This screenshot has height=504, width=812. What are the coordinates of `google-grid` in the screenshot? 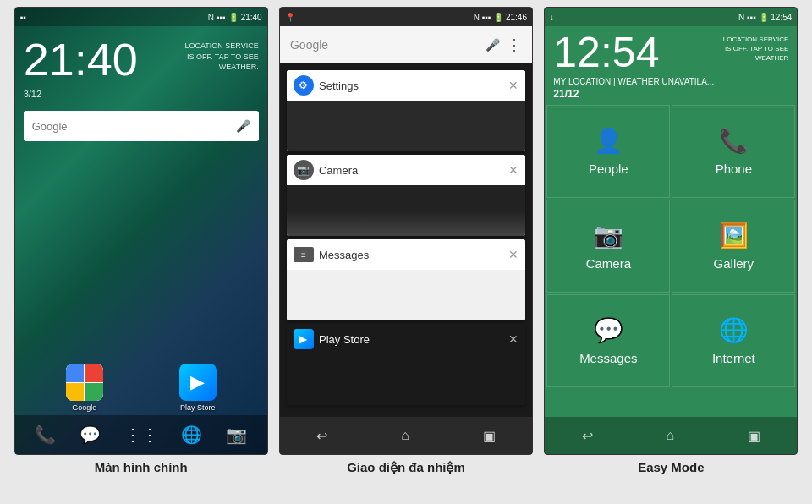 It's located at (85, 382).